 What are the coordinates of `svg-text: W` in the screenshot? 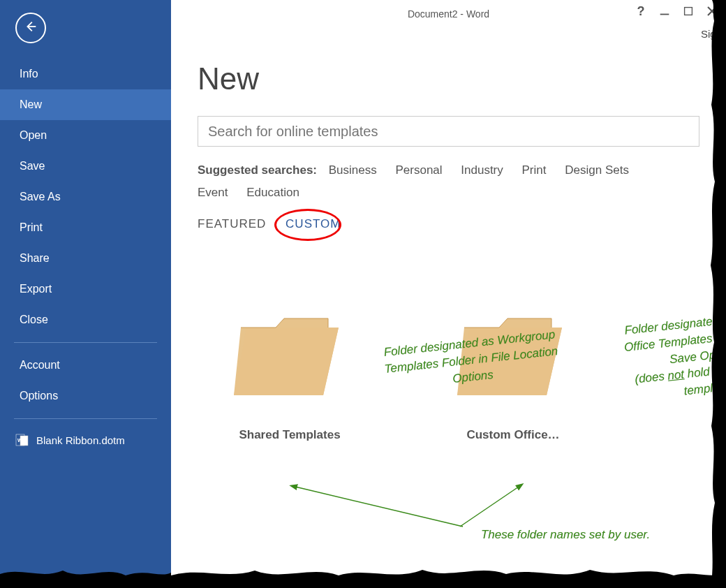 It's located at (20, 440).